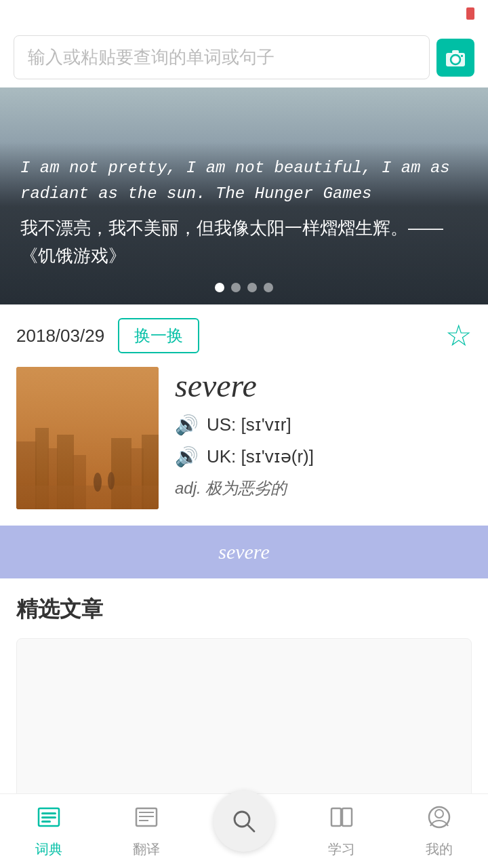 This screenshot has width=488, height=868. I want to click on status-bar, so click(244, 14).